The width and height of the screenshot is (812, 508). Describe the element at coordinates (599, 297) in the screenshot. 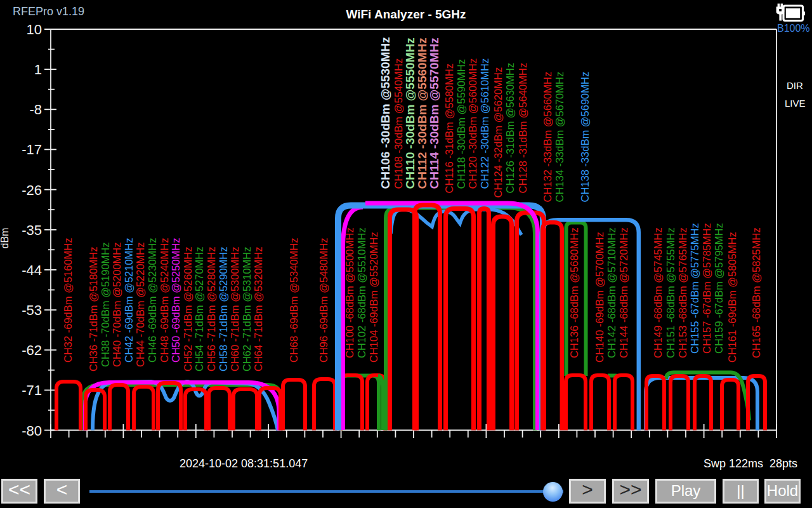

I see `svg-text: CH140 -69dBm @5700MHz` at that location.